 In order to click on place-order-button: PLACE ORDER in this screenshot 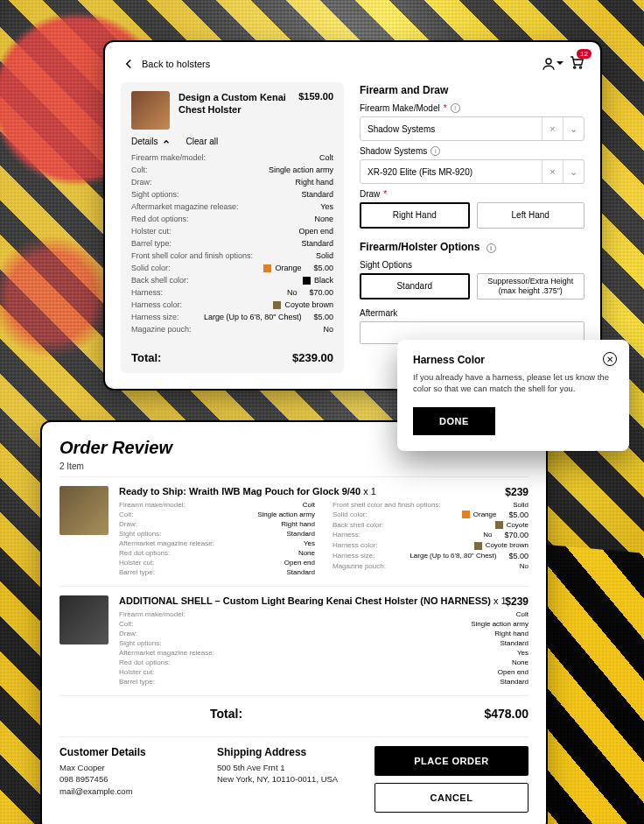, I will do `click(452, 761)`.